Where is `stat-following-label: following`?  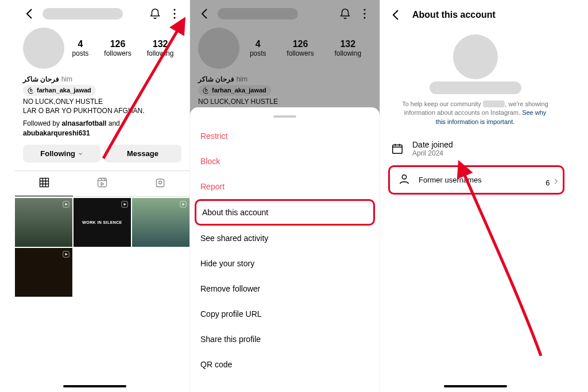
stat-following-label: following is located at coordinates (161, 53).